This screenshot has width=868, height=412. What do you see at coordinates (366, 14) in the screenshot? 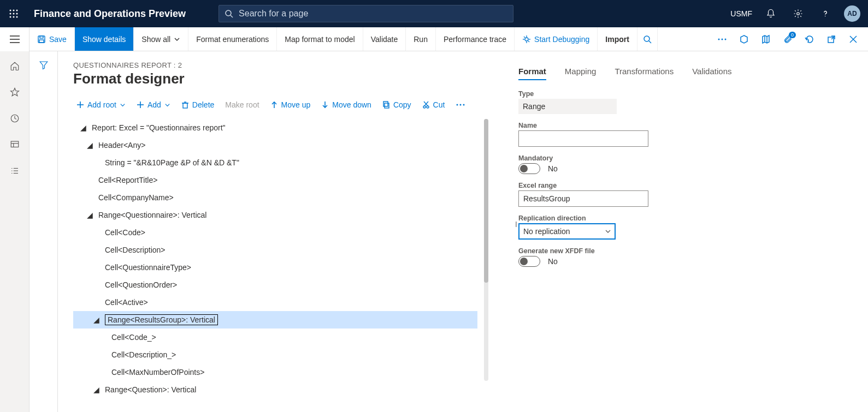
I see `search-input: Search for a page` at bounding box center [366, 14].